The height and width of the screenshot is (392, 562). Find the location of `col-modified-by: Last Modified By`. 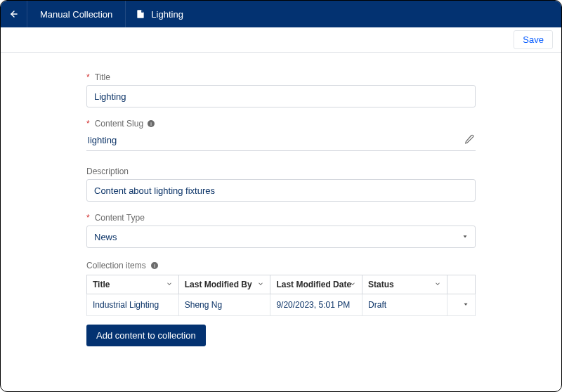

col-modified-by: Last Modified By is located at coordinates (225, 285).